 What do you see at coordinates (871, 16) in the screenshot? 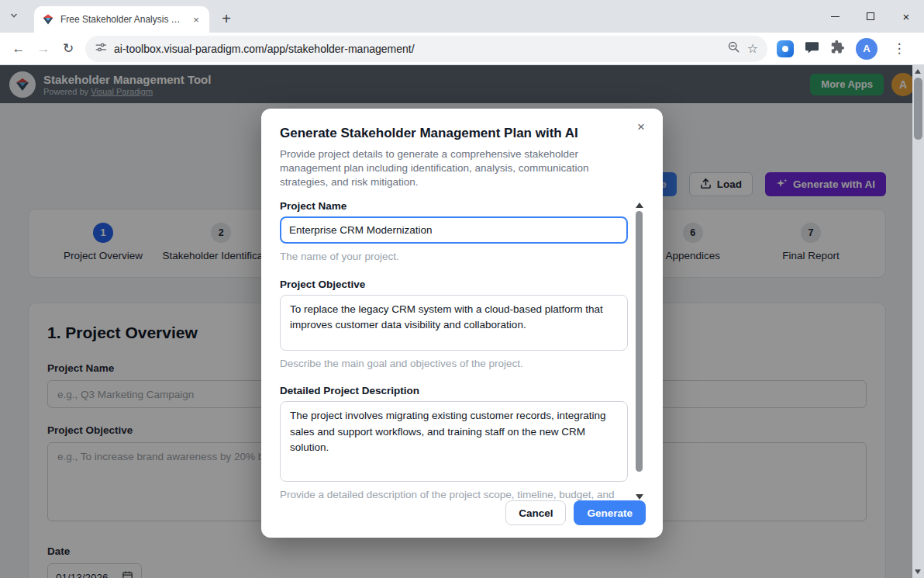
I see `window-controls: ×` at bounding box center [871, 16].